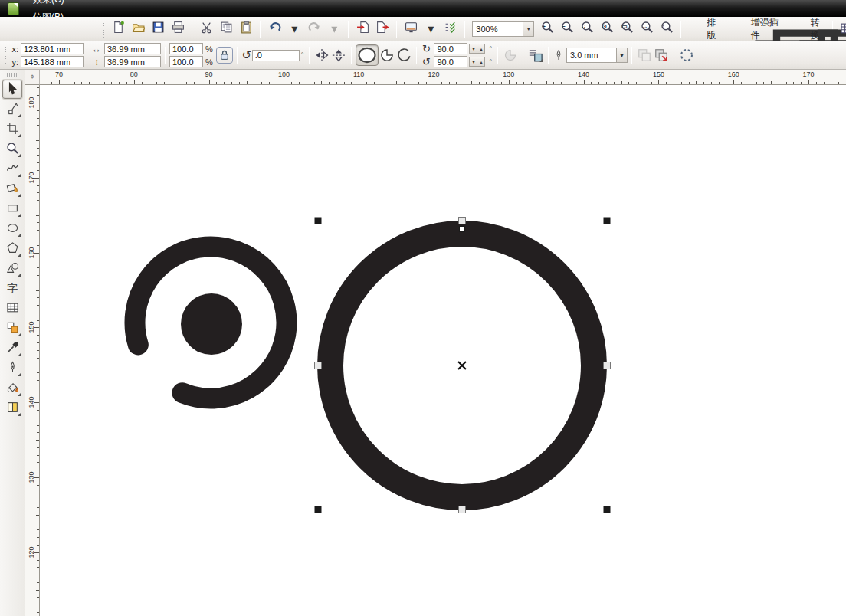 The image size is (846, 616). What do you see at coordinates (462, 365) in the screenshot?
I see `selection-center-mark` at bounding box center [462, 365].